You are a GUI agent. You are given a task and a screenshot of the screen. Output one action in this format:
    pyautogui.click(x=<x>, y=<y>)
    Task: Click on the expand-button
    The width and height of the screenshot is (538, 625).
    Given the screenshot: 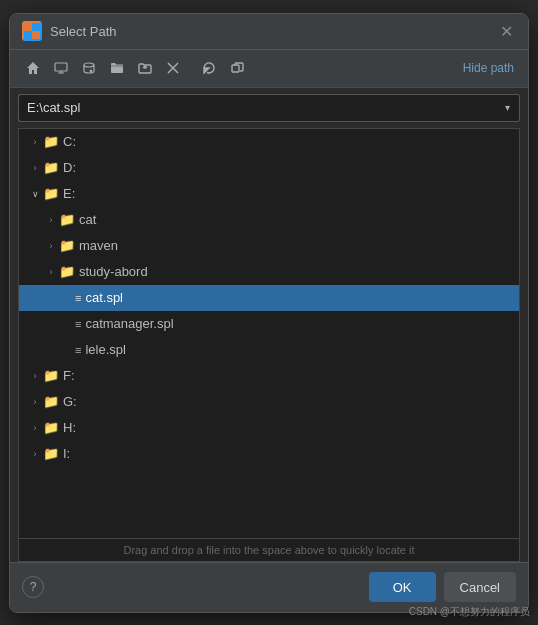 What is the action you would take?
    pyautogui.click(x=237, y=68)
    